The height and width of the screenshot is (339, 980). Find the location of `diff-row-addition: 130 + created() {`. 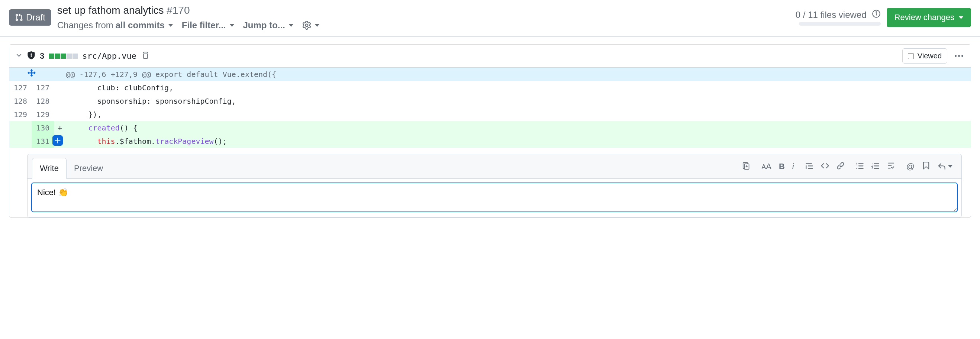

diff-row-addition: 130 + created() { is located at coordinates (490, 128).